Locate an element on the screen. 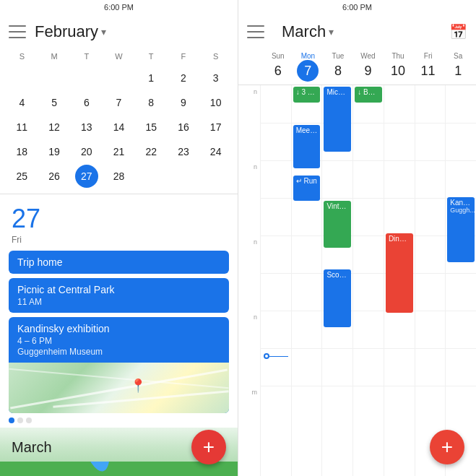 The width and height of the screenshot is (476, 476). day-col-sat: Kandin Exhibiti... Guggh... is located at coordinates (461, 280).